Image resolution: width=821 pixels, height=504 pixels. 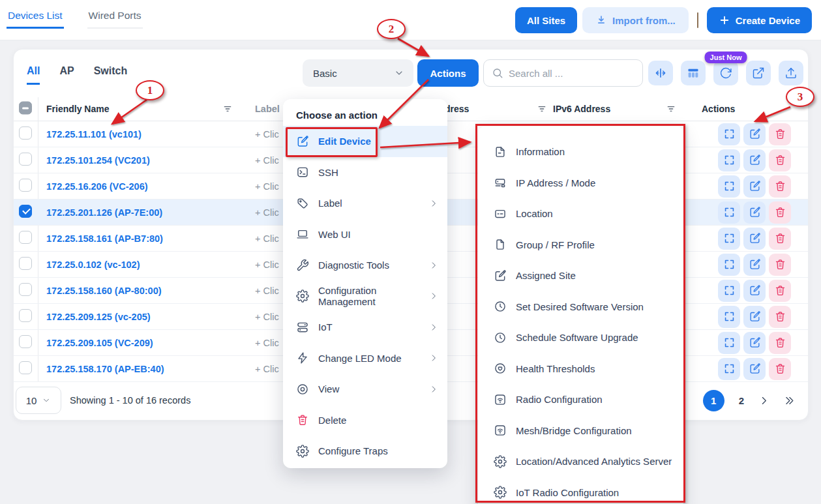 I want to click on chevron-right-icon, so click(x=764, y=400).